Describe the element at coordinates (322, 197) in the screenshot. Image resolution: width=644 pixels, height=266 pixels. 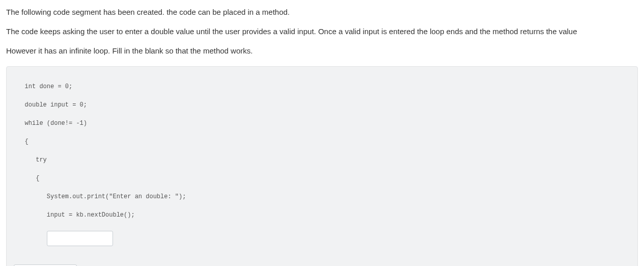
I see `code-line: System.out.print("Enter an double: ");` at that location.